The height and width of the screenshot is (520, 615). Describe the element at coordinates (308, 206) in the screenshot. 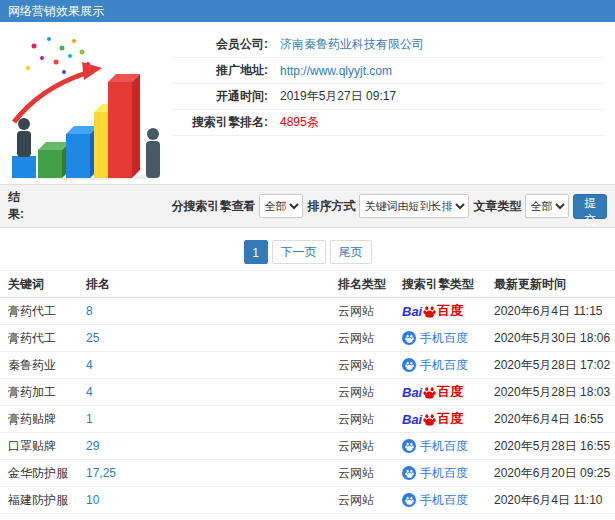

I see `filter-bar: 结果: 分搜索引擎查看 全部 排序方式 关键词由短到长排序 文章类型 全部 提交` at that location.